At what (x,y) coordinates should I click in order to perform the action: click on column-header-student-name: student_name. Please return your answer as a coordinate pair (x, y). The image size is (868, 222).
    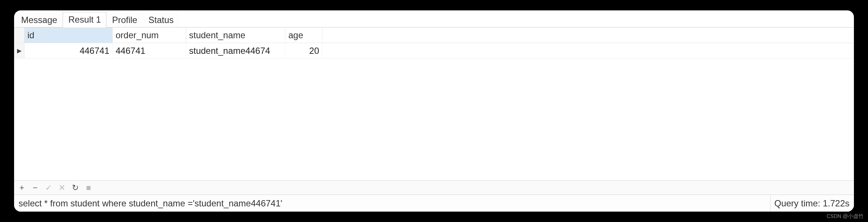
    Looking at the image, I should click on (236, 35).